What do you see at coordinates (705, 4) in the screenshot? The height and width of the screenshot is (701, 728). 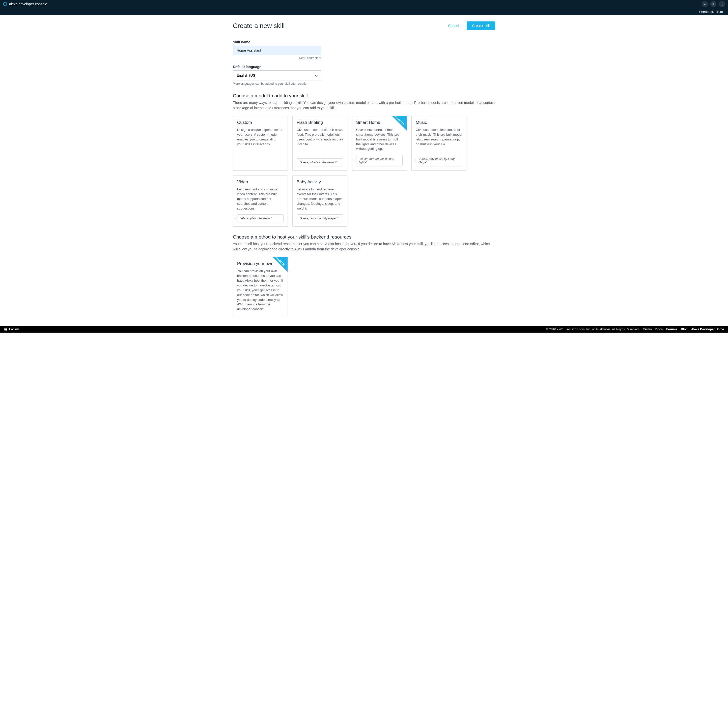 I see `search-button` at bounding box center [705, 4].